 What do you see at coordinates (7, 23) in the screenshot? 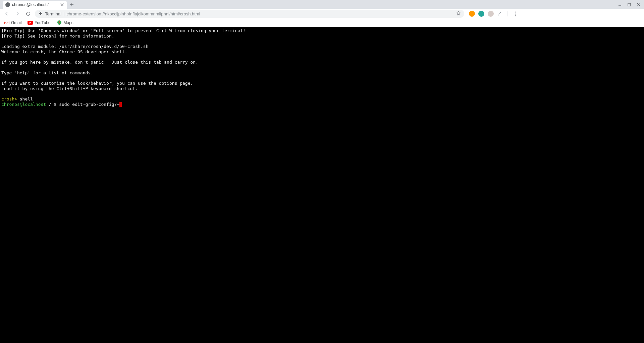
I see `gmail-icon` at bounding box center [7, 23].